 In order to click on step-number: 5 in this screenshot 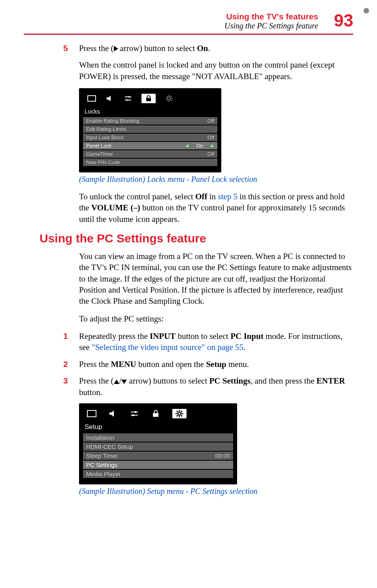, I will do `click(71, 48)`.